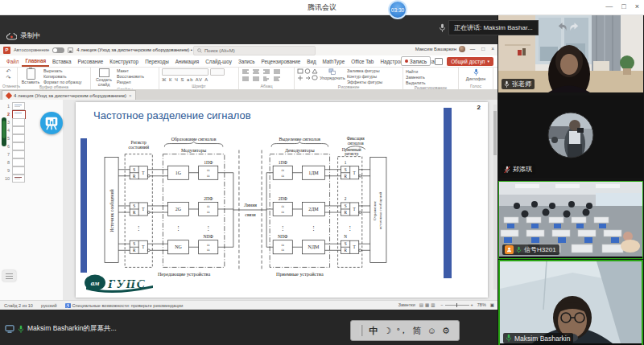 Image resolution: width=644 pixels, height=345 pixels. What do you see at coordinates (130, 71) in the screenshot?
I see `layout-button: Макет` at bounding box center [130, 71].